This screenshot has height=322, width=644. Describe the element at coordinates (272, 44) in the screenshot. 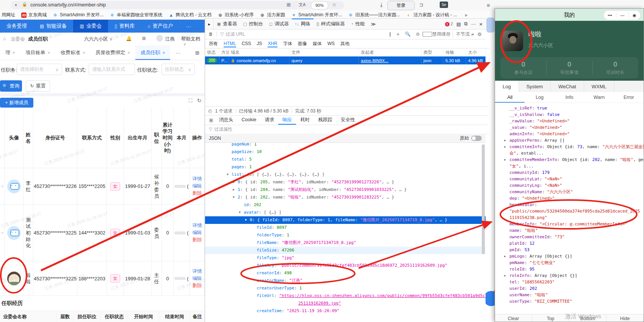

I see `type-filter-XHR: XHR` at that location.